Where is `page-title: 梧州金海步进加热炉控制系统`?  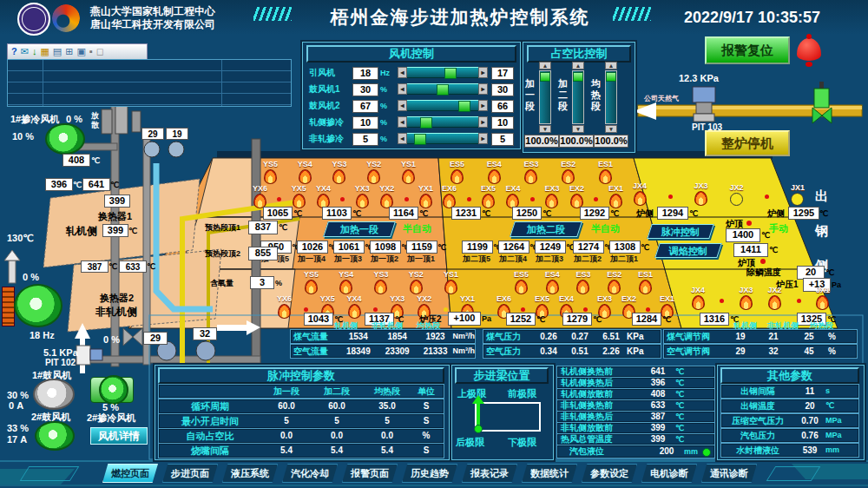
page-title: 梧州金海步进加热炉控制系统 is located at coordinates (460, 17).